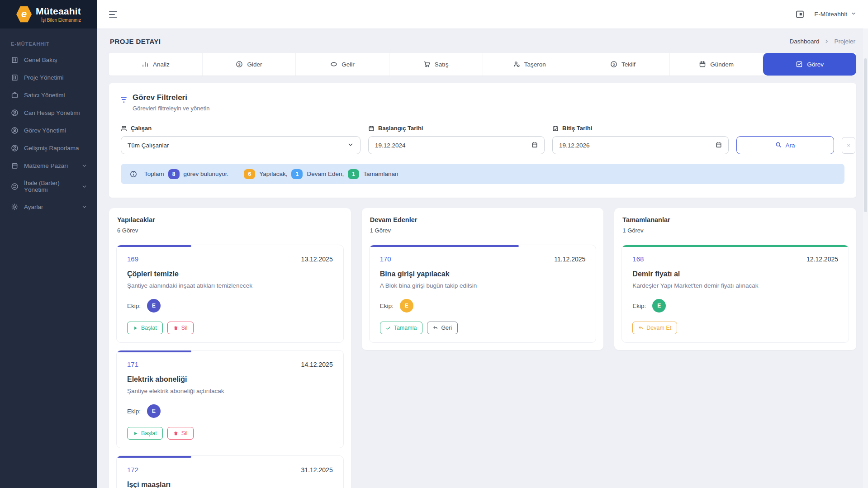 The width and height of the screenshot is (868, 488). What do you see at coordinates (14, 148) in the screenshot?
I see `user-circle-icon` at bounding box center [14, 148].